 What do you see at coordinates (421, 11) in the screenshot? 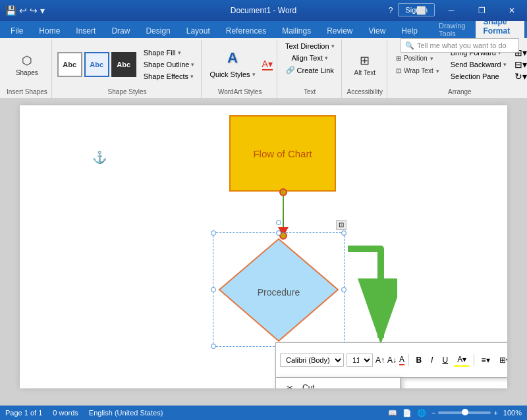
I see `ribbon-toggle: ⬜` at bounding box center [421, 11].